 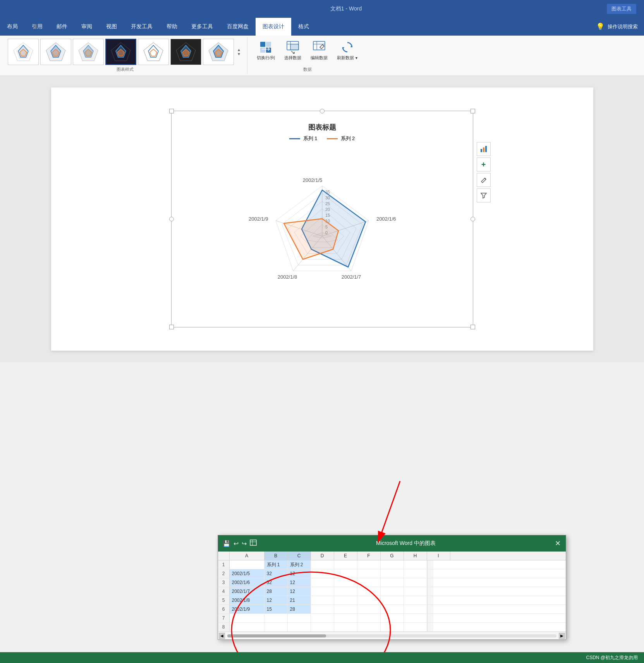 I want to click on cell-H7, so click(x=416, y=618).